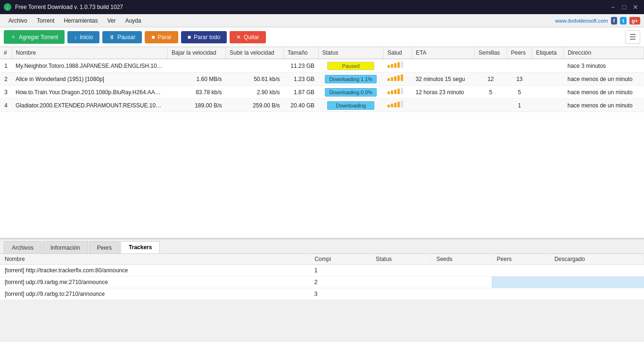  I want to click on add-torrent-button: ＋ Agregar Torrent, so click(34, 37).